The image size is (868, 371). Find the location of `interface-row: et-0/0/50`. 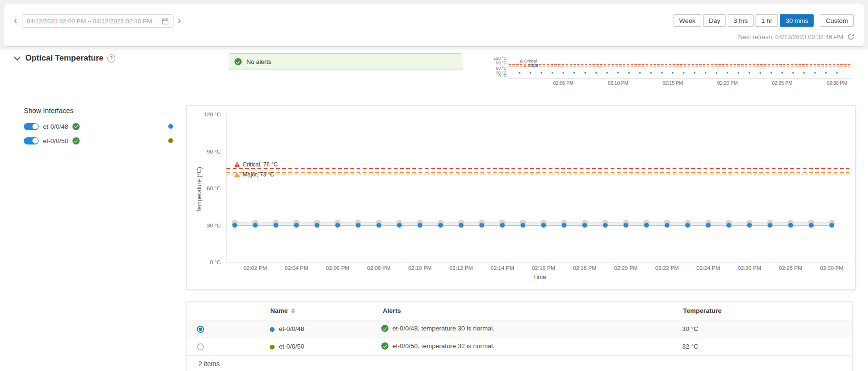

interface-row: et-0/0/50 is located at coordinates (51, 141).